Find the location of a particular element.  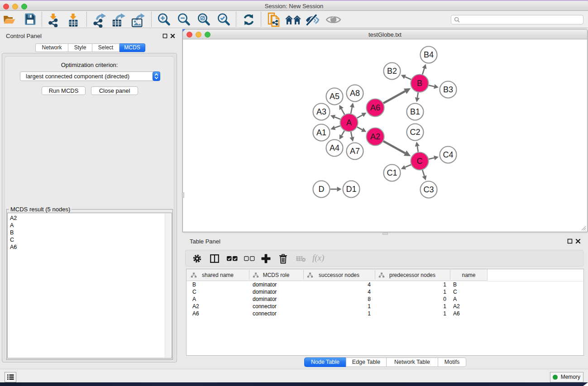

svg-text: B3 is located at coordinates (448, 90).